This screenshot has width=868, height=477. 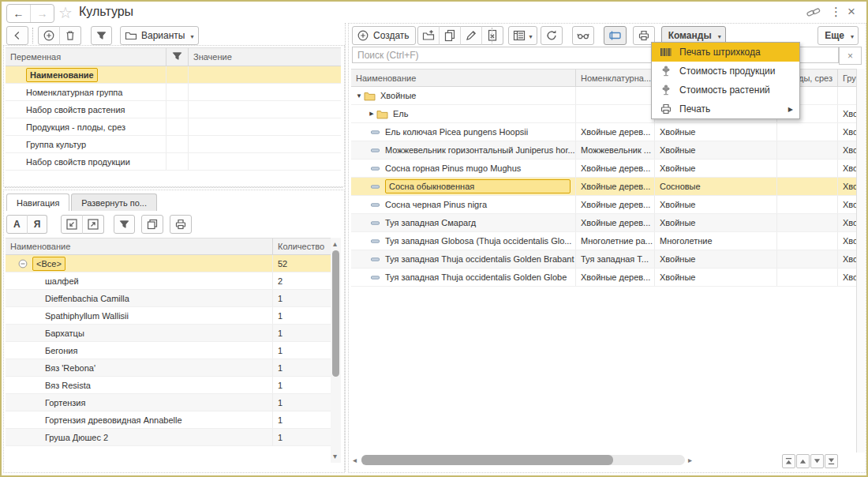 What do you see at coordinates (72, 224) in the screenshot?
I see `collapse-all-button` at bounding box center [72, 224].